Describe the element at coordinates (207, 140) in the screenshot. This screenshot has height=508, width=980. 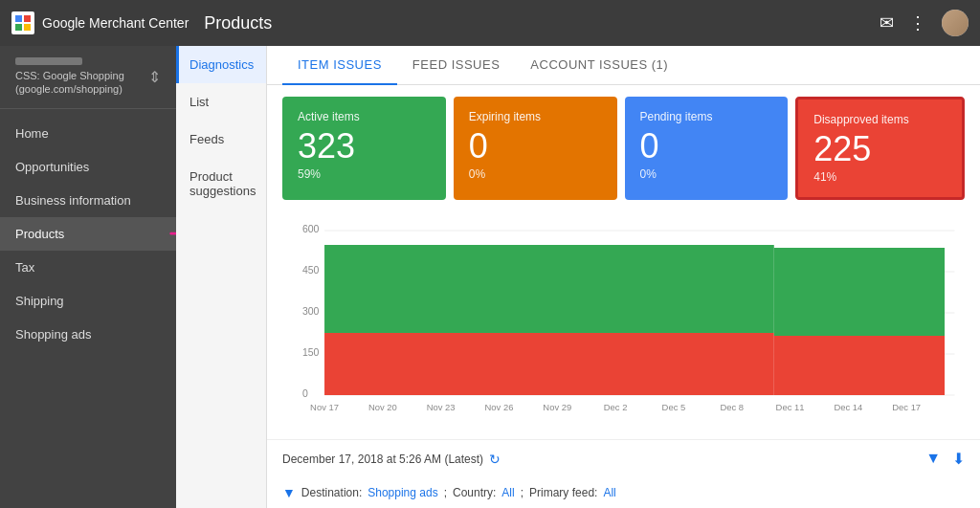
I see `sub-sidebar-label: Feeds` at that location.